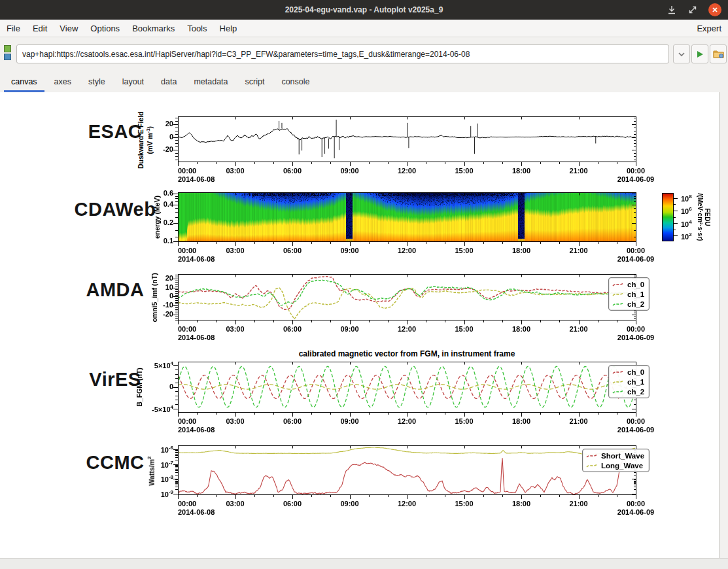  Describe the element at coordinates (407, 474) in the screenshot. I see `plot-ccmc` at that location.